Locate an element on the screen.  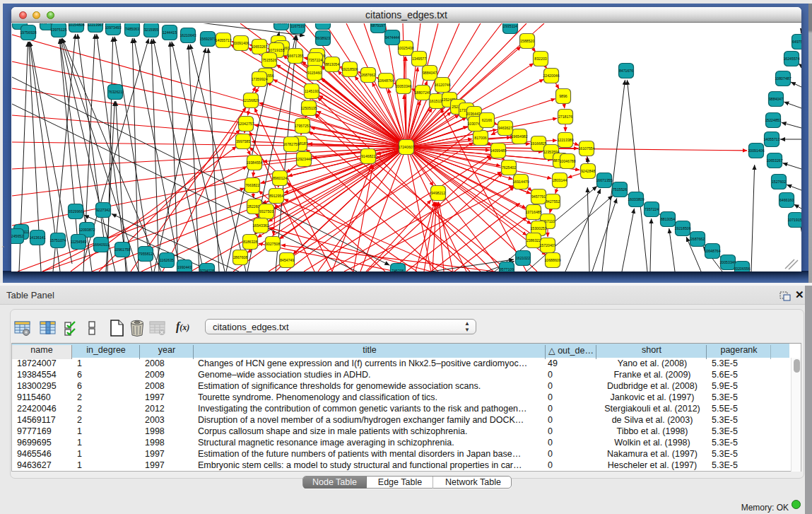
svg-text: 12923446 is located at coordinates (304, 159).